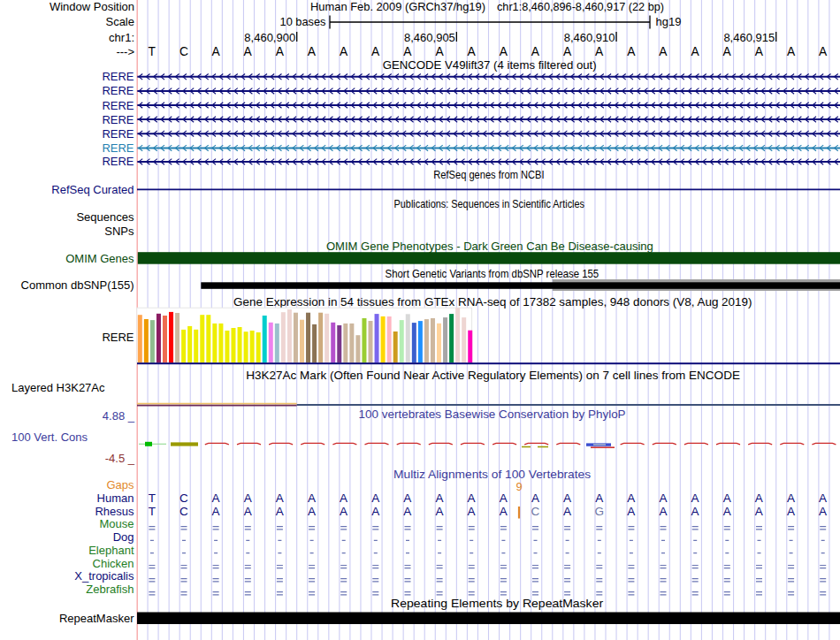  Describe the element at coordinates (493, 414) in the screenshot. I see `svg-text:100 vertebrates Basewise Conse: 100 vertebrates Basewise Conservation by…` at that location.